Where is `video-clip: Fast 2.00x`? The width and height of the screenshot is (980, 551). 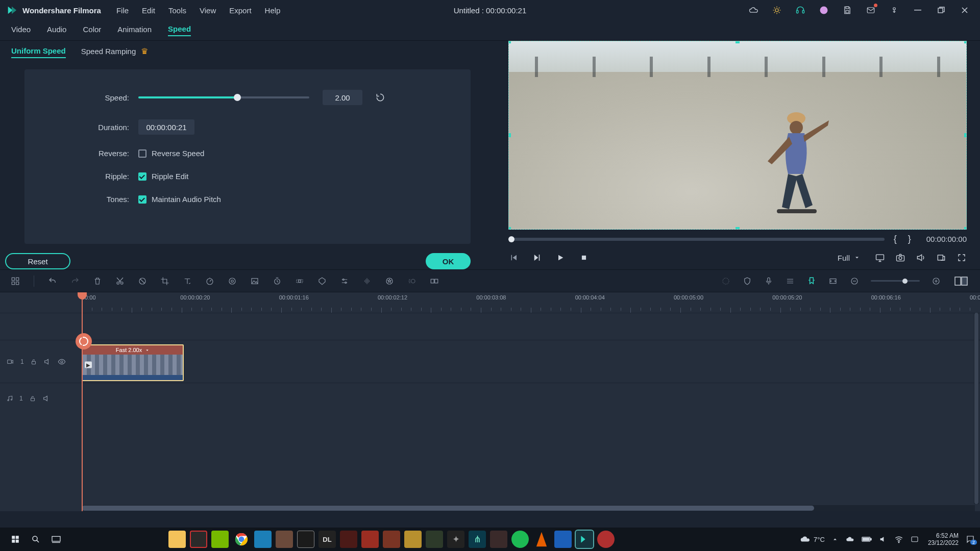 video-clip: Fast 2.00x is located at coordinates (133, 363).